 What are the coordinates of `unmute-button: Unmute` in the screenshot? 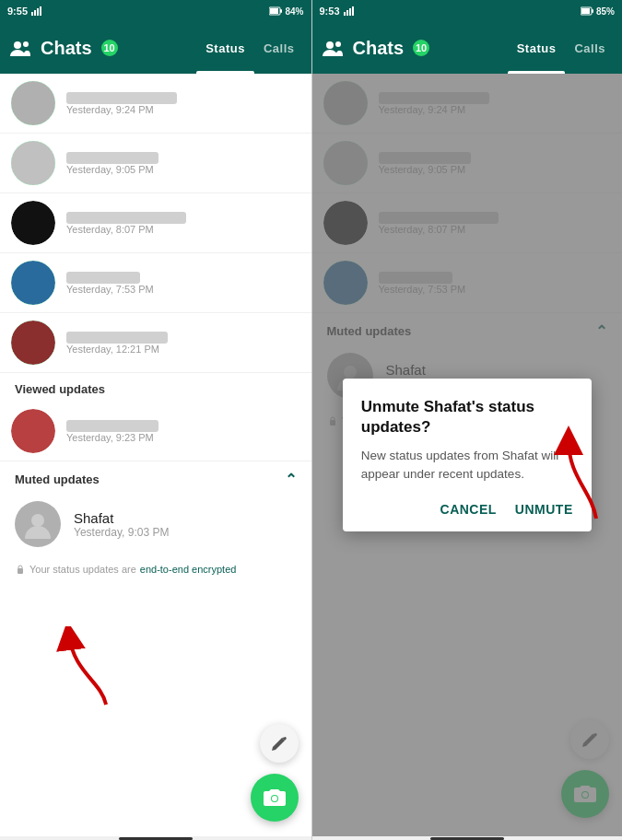 It's located at (544, 509).